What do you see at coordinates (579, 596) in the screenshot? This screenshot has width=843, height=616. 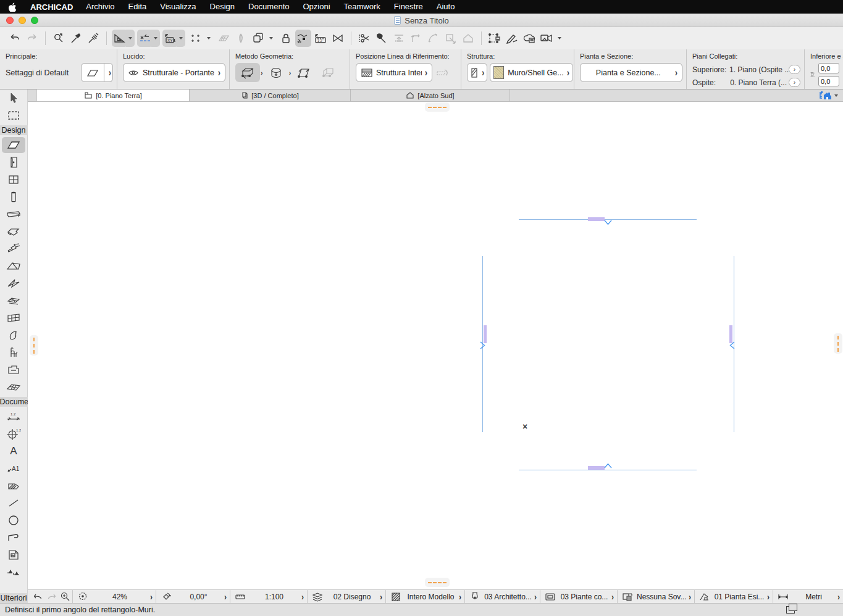 I see `model-view-options-control: 03 Piante co... ›` at bounding box center [579, 596].